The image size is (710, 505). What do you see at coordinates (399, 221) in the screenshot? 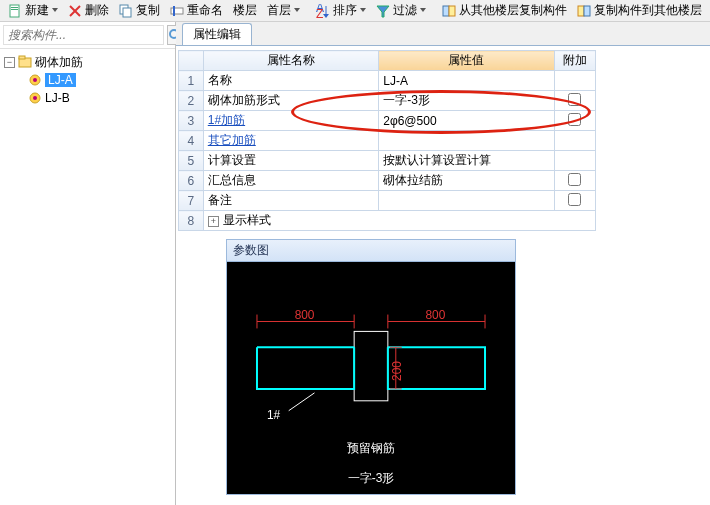
I see `collapsed-group: +显示样式` at bounding box center [399, 221].